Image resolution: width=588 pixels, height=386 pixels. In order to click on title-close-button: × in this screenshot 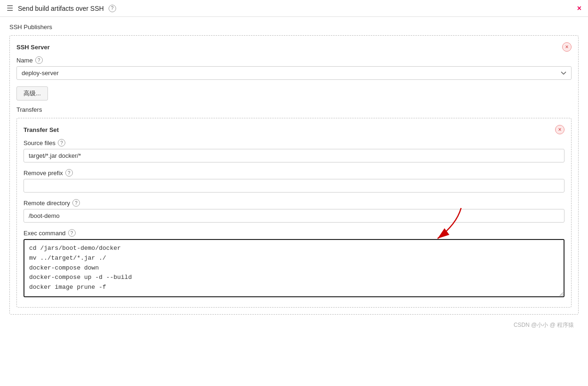, I will do `click(579, 8)`.